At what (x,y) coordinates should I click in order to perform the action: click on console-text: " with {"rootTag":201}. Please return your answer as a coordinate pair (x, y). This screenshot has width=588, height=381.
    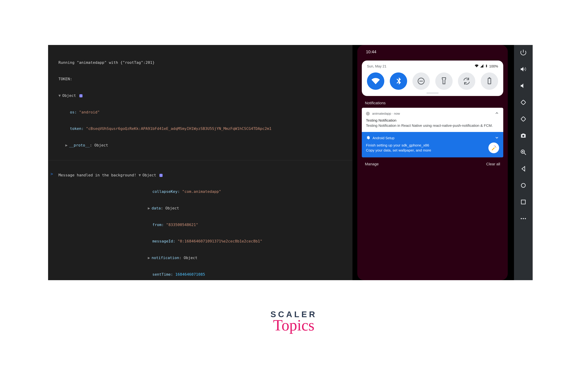
    Looking at the image, I should click on (129, 63).